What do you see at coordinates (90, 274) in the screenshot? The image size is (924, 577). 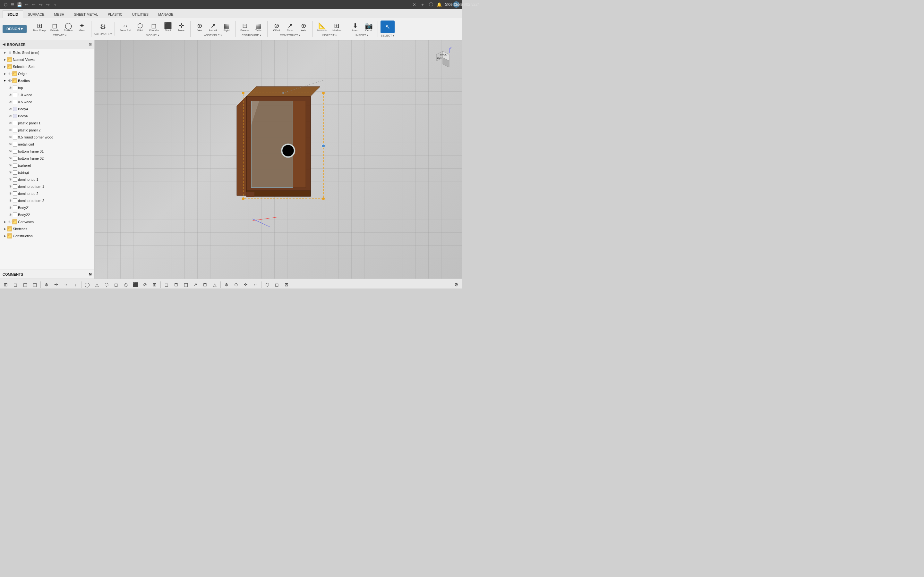 I see `comments-close-icon: ⊠` at bounding box center [90, 274].